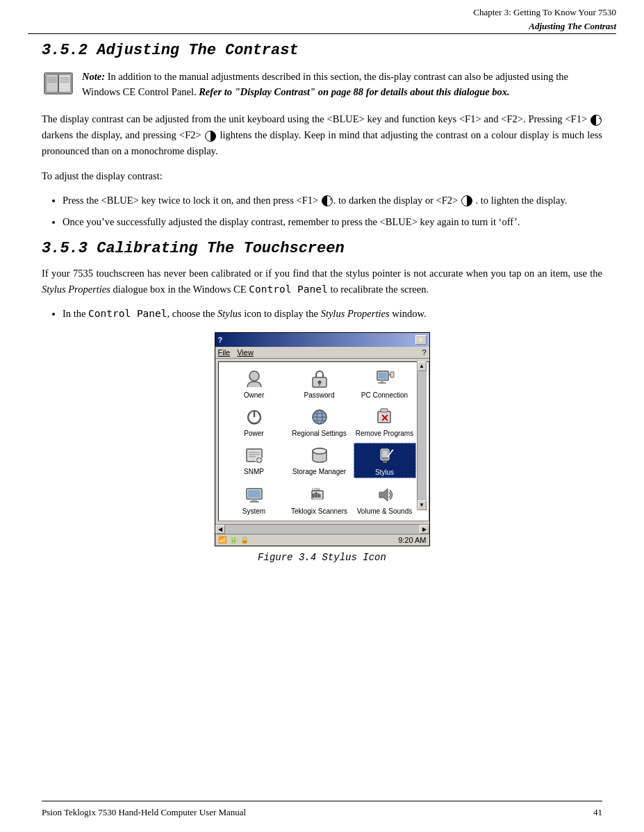  Describe the element at coordinates (320, 499) in the screenshot. I see `icon-teklogix-scanners: 1234 Teklogix Scanners` at that location.